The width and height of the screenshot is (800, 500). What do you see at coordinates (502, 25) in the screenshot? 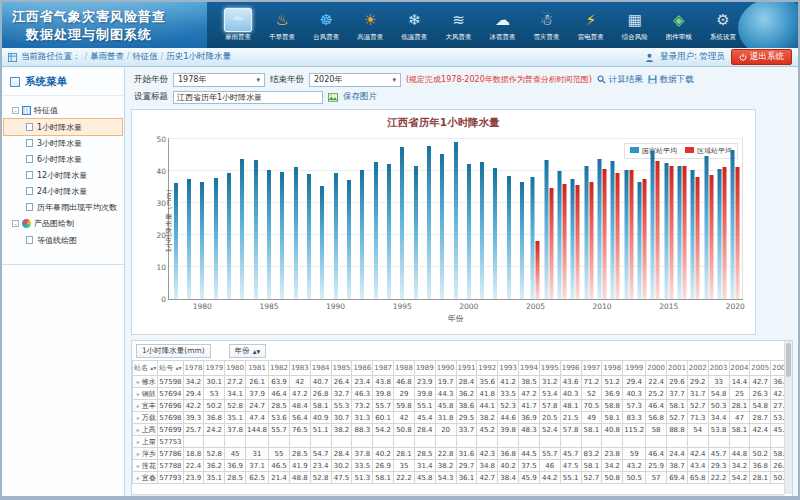
I see `toolbar-item-hail: ☁冰雹普查` at bounding box center [502, 25].